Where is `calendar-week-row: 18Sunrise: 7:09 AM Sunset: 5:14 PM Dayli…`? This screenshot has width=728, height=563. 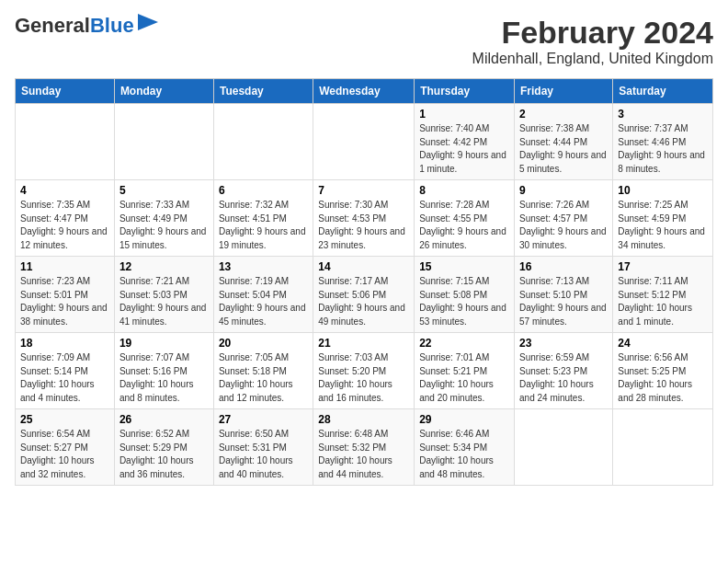 calendar-week-row: 18Sunrise: 7:09 AM Sunset: 5:14 PM Dayli… is located at coordinates (364, 372).